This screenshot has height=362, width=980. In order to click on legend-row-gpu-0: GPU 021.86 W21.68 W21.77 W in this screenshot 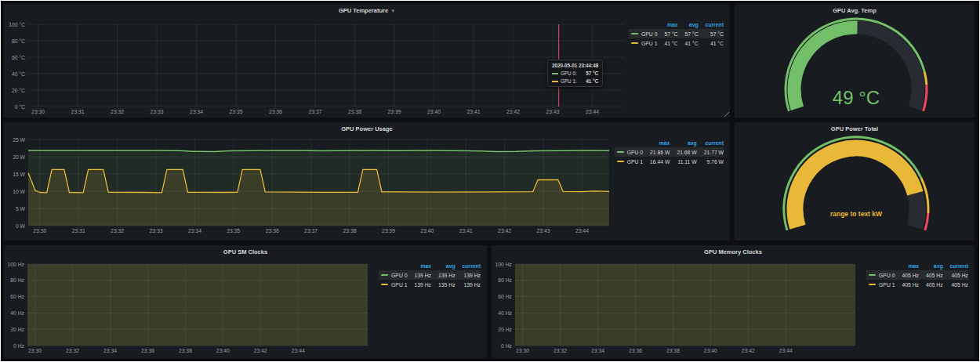, I will do `click(670, 152)`.